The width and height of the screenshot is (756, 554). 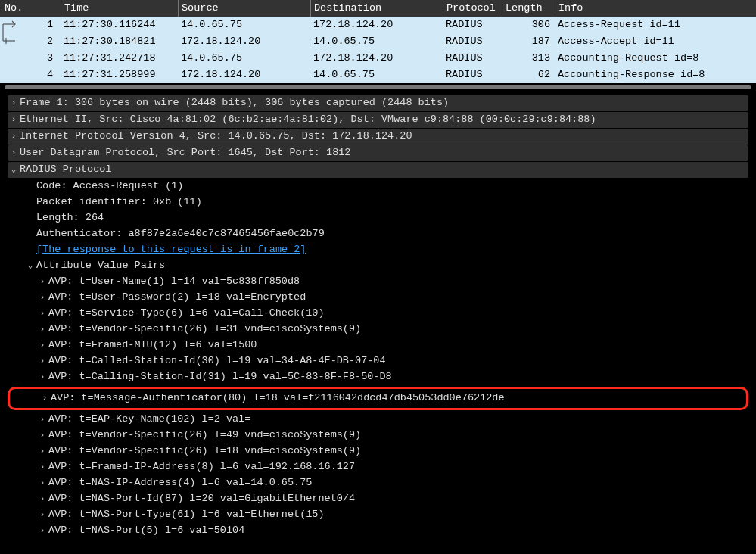 I want to click on tree-label: Length: 264, so click(x=70, y=218).